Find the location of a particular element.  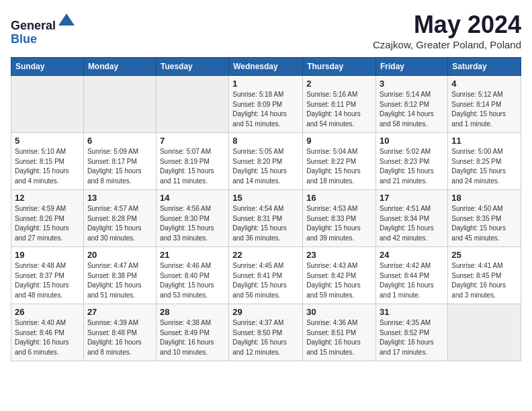

weekday-header-tuesday: Tuesday is located at coordinates (192, 67).